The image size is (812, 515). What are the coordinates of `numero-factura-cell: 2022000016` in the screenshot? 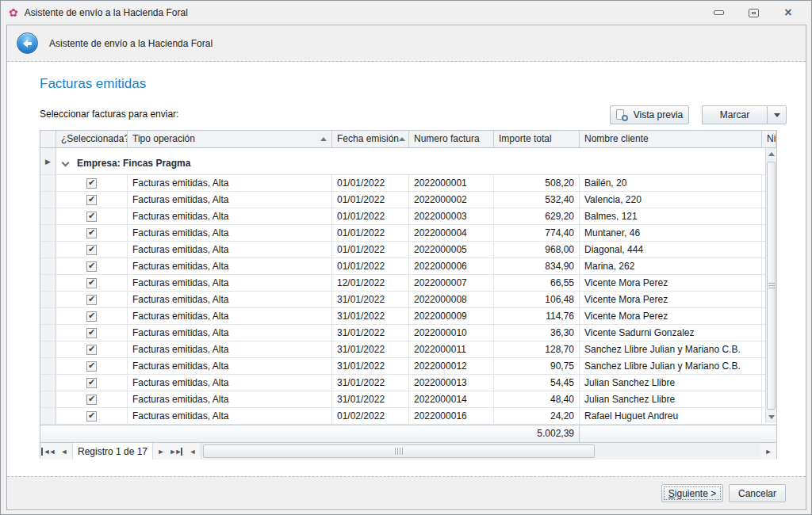 It's located at (452, 416).